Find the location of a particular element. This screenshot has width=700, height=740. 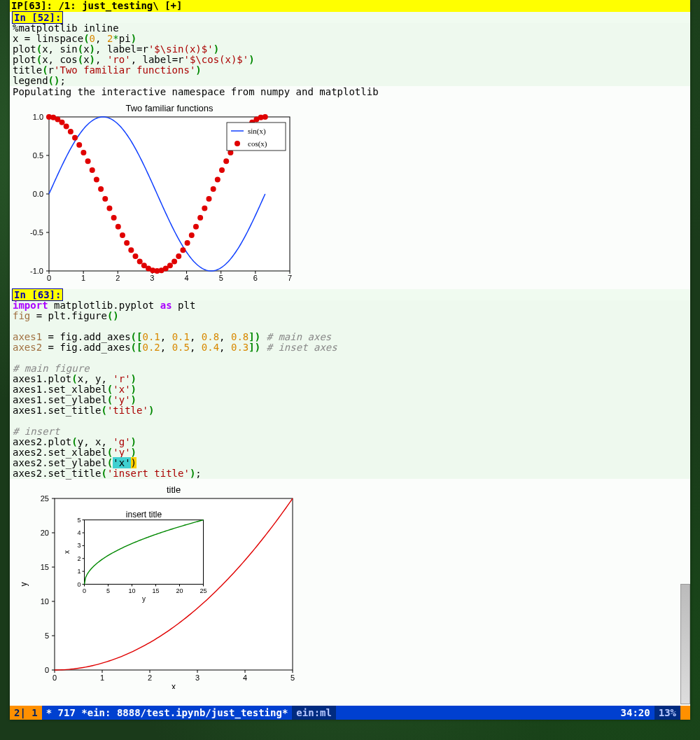

svg-text: 25 is located at coordinates (45, 498).